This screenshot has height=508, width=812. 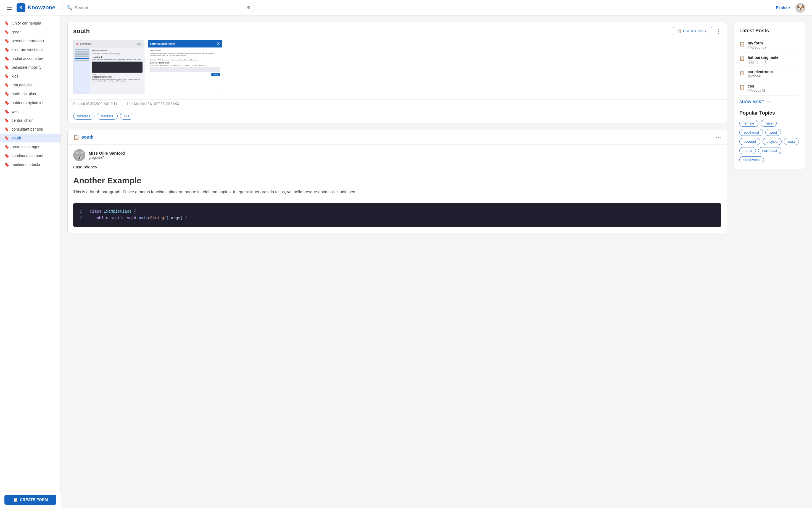 I want to click on sidebar-item-11: 🔖 central chair, so click(x=30, y=120).